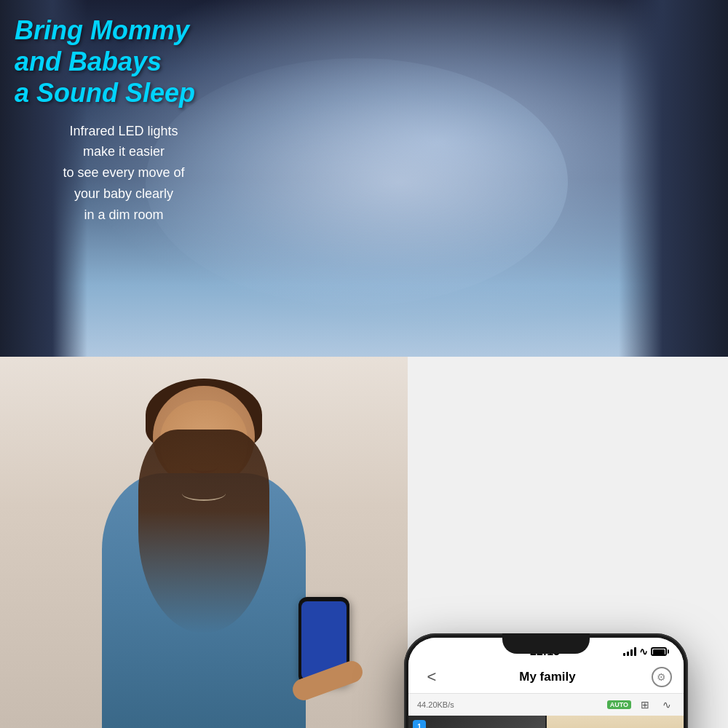  What do you see at coordinates (662, 677) in the screenshot?
I see `settings-gear-icon: ⚙` at bounding box center [662, 677].